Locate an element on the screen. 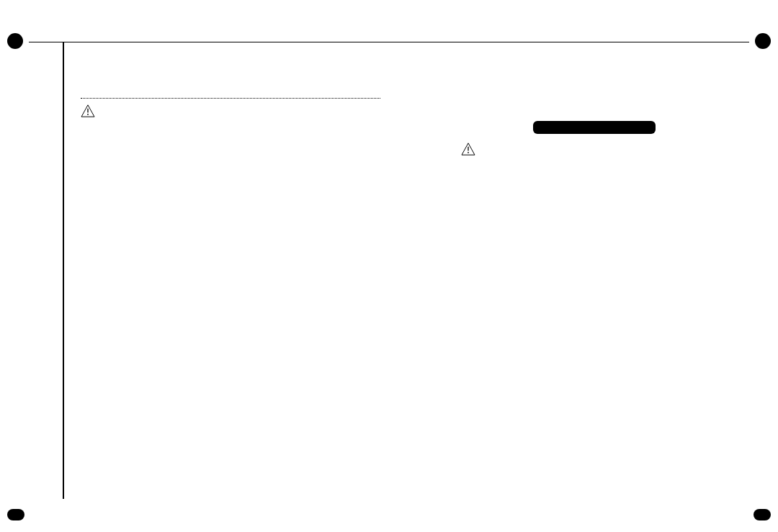  page-number-left is located at coordinates (16, 515).